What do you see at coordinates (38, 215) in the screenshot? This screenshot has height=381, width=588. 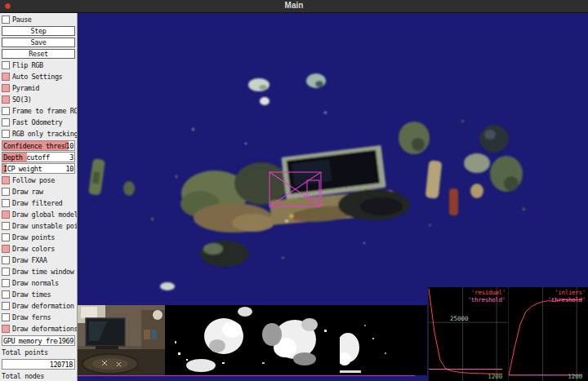 I see `sidebar-checkbox-draw-global-model: Draw global model` at bounding box center [38, 215].